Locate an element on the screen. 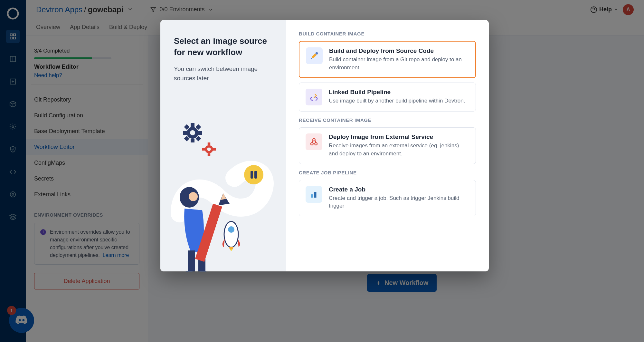  section-job: CREATE JOB PIPELINE is located at coordinates (387, 173).